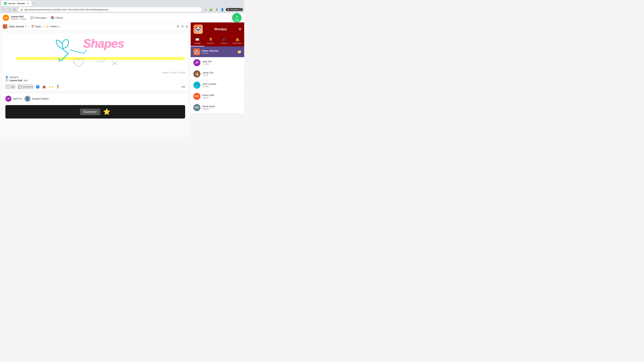 Image resolution: width=644 pixels, height=362 pixels. I want to click on library-link: 📚 Library, so click(57, 18).